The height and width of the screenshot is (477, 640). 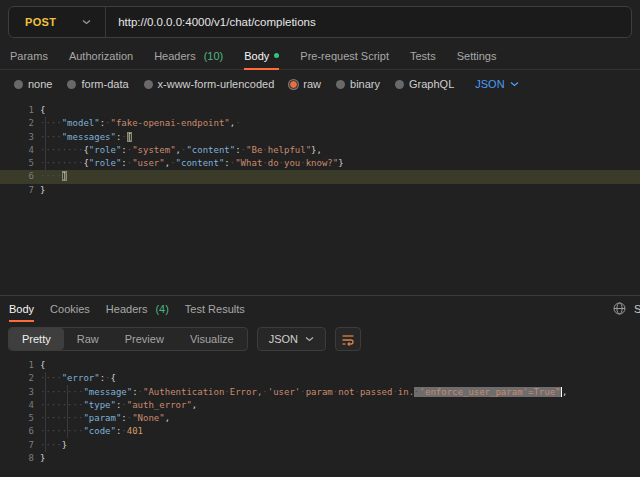 What do you see at coordinates (101, 56) in the screenshot?
I see `tab-authorization: Authorization` at bounding box center [101, 56].